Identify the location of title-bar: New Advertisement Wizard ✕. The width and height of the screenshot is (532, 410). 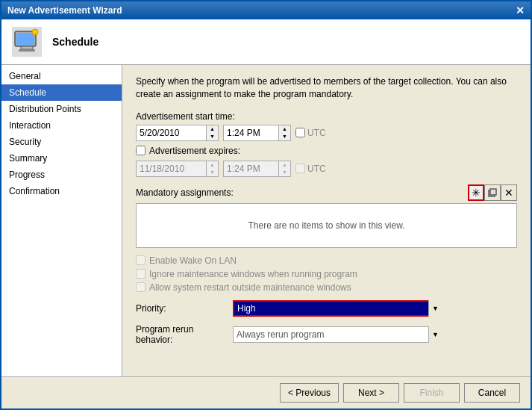
(266, 10).